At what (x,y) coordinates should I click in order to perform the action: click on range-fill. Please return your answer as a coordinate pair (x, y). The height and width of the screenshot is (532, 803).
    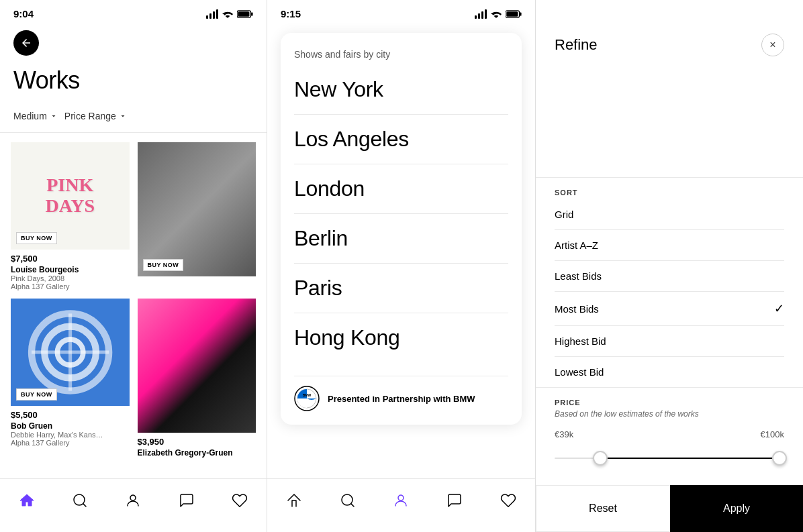
    Looking at the image, I should click on (690, 458).